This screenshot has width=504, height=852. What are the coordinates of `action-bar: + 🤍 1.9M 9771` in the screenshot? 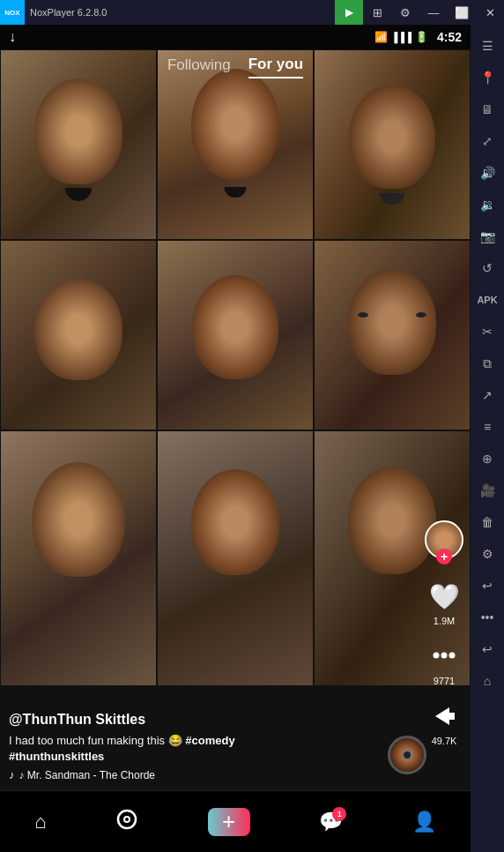 It's located at (444, 633).